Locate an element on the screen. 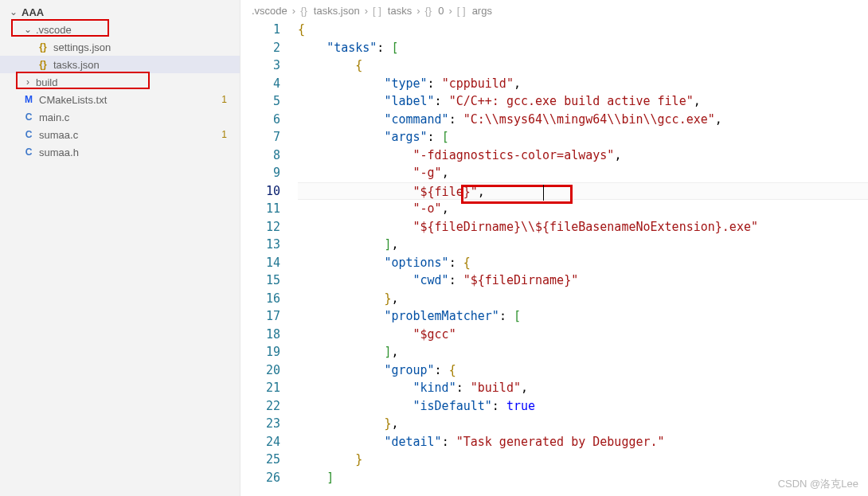 The width and height of the screenshot is (868, 496). cmake-icon: M is located at coordinates (29, 100).